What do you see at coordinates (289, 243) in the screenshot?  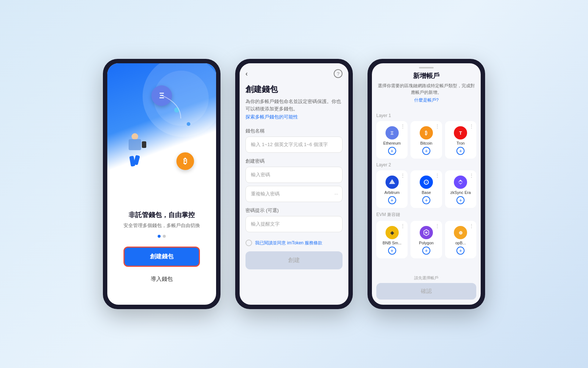 I see `terms-text: 我已閱讀並同意 imToken 服務條款` at bounding box center [289, 243].